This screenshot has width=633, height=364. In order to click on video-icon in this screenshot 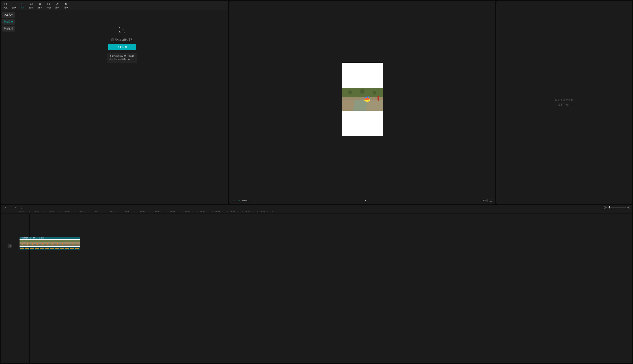, I will do `click(6, 4)`.